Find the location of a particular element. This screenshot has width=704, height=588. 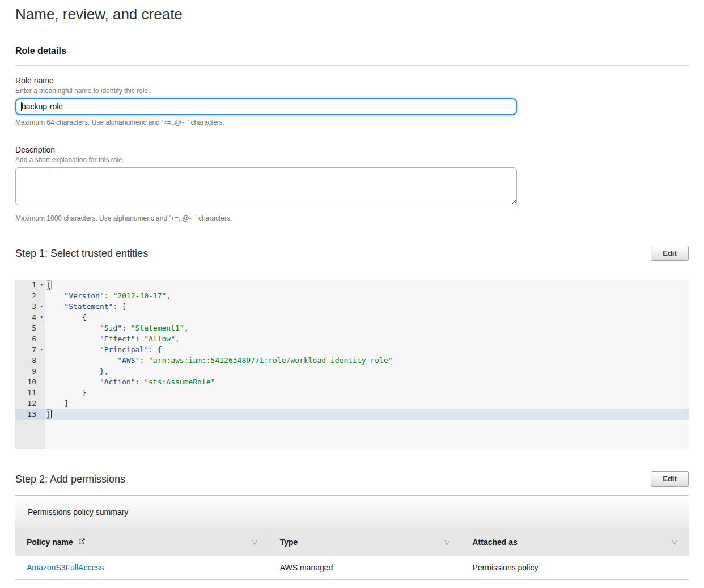

step2-edit-button: Edit is located at coordinates (670, 479).